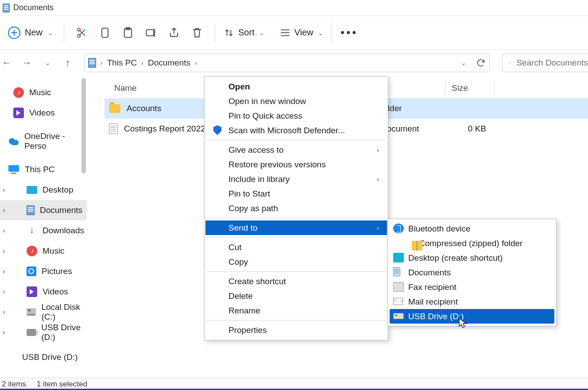 The image size is (588, 390). I want to click on shield-icon, so click(217, 130).